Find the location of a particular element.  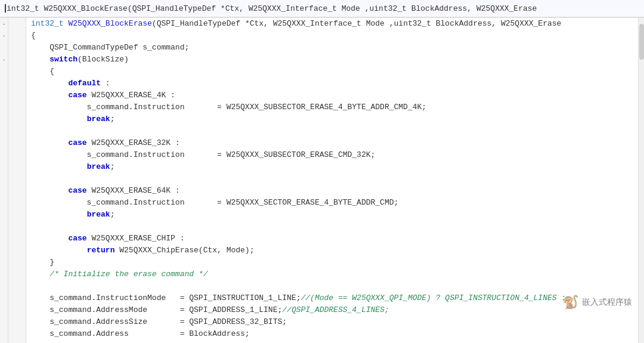

scrollbar-thumb is located at coordinates (642, 42).